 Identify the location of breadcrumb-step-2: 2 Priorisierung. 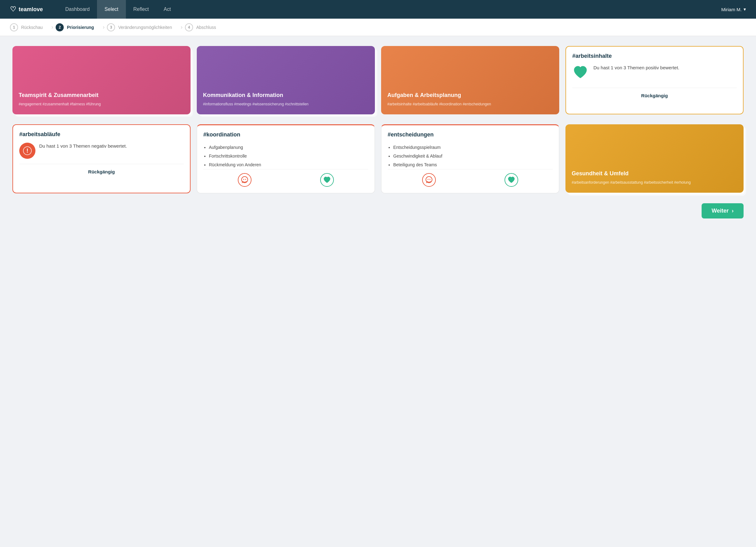
(78, 27).